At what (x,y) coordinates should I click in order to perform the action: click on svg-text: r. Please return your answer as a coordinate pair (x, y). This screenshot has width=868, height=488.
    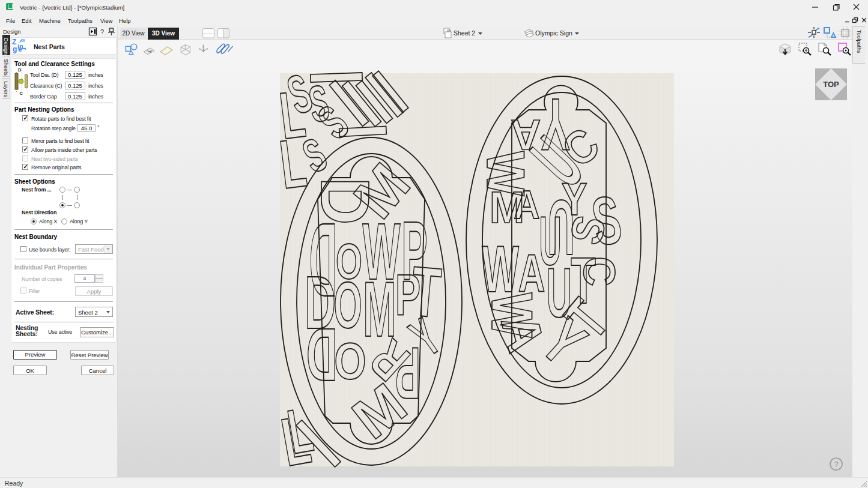
    Looking at the image, I should click on (25, 49).